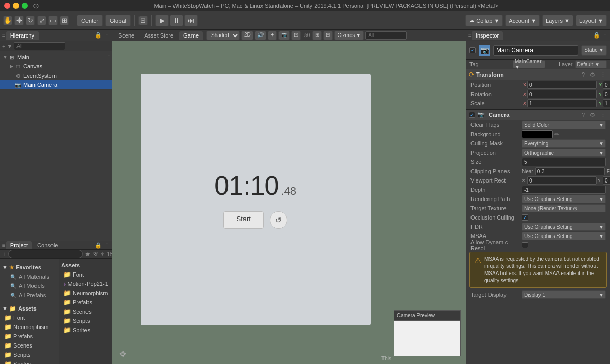 The image size is (610, 364). Describe the element at coordinates (56, 76) in the screenshot. I see `tree-item-eventsystem: ⚙ EventSystem` at that location.